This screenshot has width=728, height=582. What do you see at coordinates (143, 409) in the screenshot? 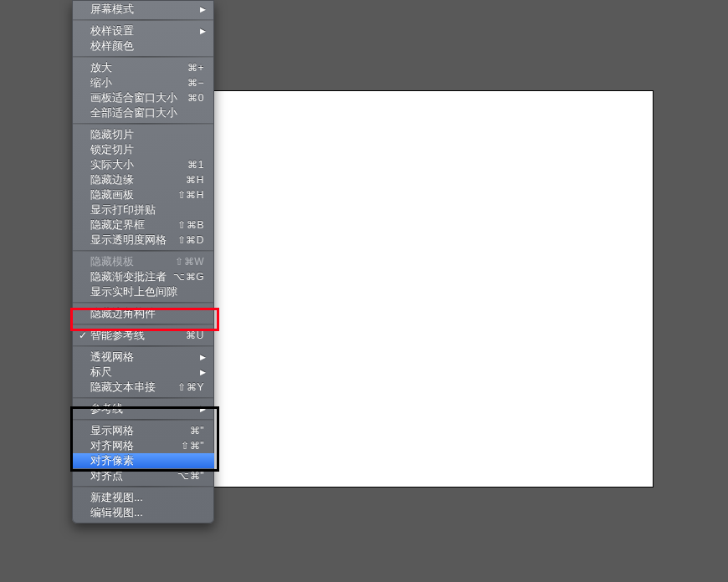
I see `menu-guides: 参考线` at bounding box center [143, 409].